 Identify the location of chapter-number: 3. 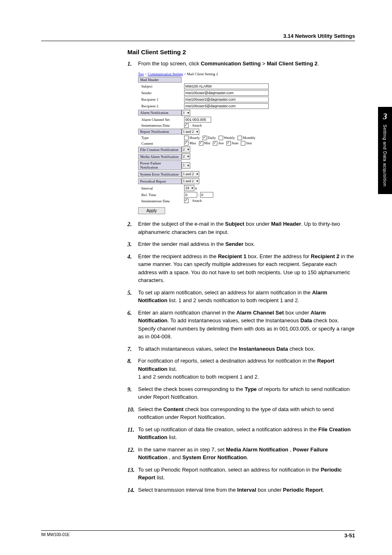
(385, 117).